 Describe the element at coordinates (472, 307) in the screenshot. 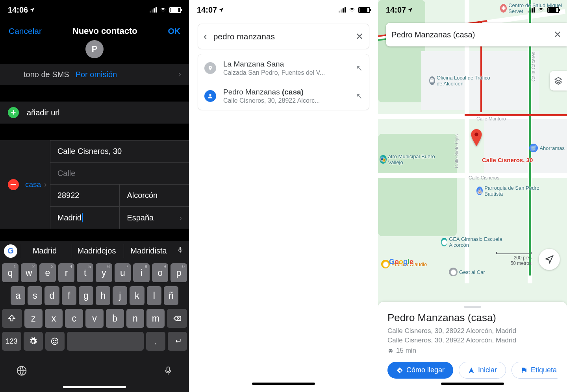

I see `sheet-grabber` at that location.